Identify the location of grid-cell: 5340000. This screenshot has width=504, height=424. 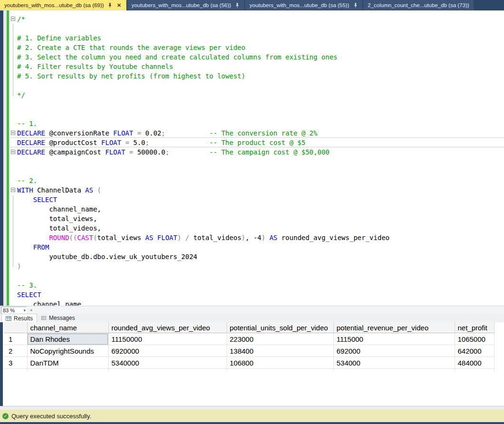
(167, 363).